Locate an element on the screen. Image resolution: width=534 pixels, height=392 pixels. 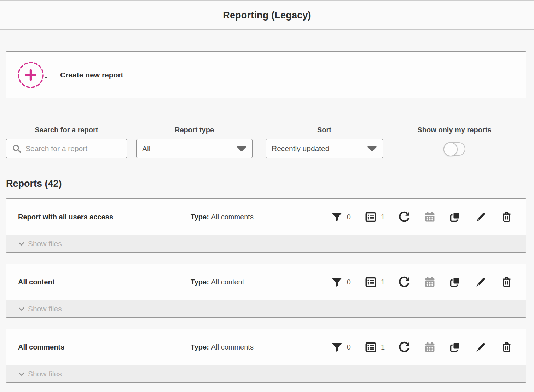
report-title: All comments is located at coordinates (104, 347).